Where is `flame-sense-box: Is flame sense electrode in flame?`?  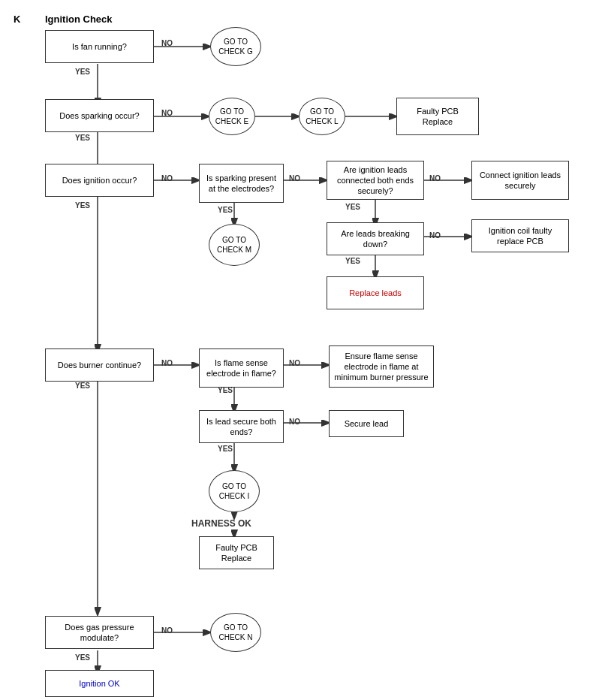 flame-sense-box: Is flame sense electrode in flame? is located at coordinates (242, 368).